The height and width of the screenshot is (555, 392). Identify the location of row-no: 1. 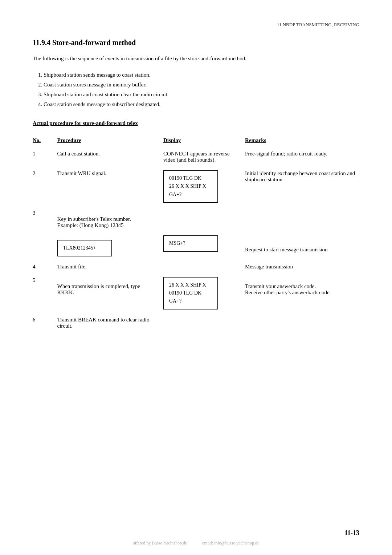
(45, 157).